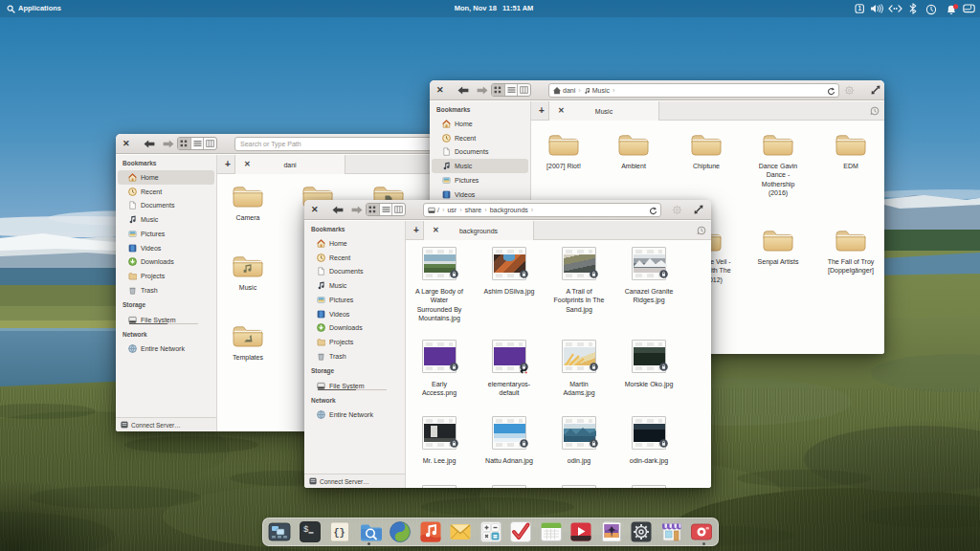 The width and height of the screenshot is (980, 551). Describe the element at coordinates (859, 8) in the screenshot. I see `svg-text: 1` at that location.